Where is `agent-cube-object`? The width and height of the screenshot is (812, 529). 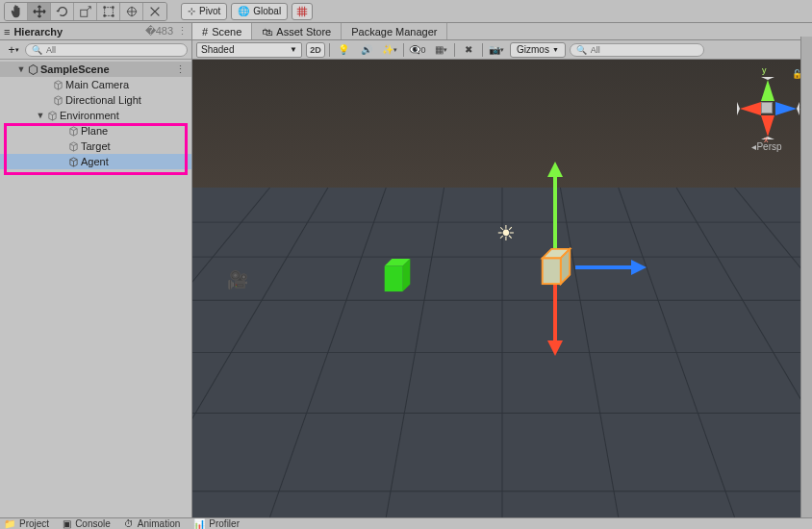
agent-cube-object is located at coordinates (556, 266).